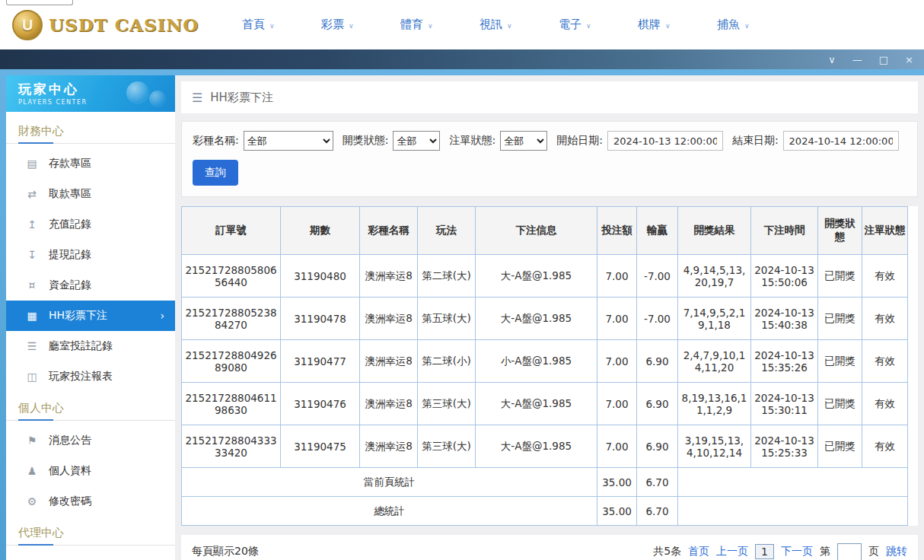  I want to click on brand-logo: U USDT CASINO, so click(105, 25).